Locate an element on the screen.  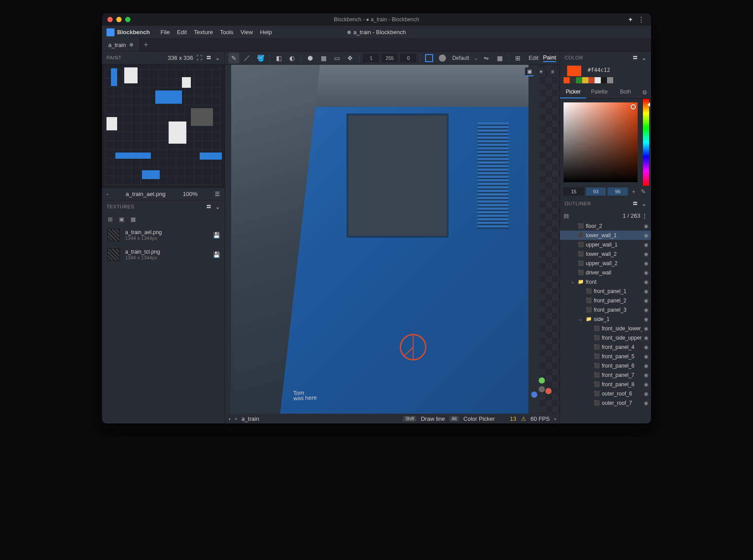
blend-mode-select: Default is located at coordinates (461, 58).